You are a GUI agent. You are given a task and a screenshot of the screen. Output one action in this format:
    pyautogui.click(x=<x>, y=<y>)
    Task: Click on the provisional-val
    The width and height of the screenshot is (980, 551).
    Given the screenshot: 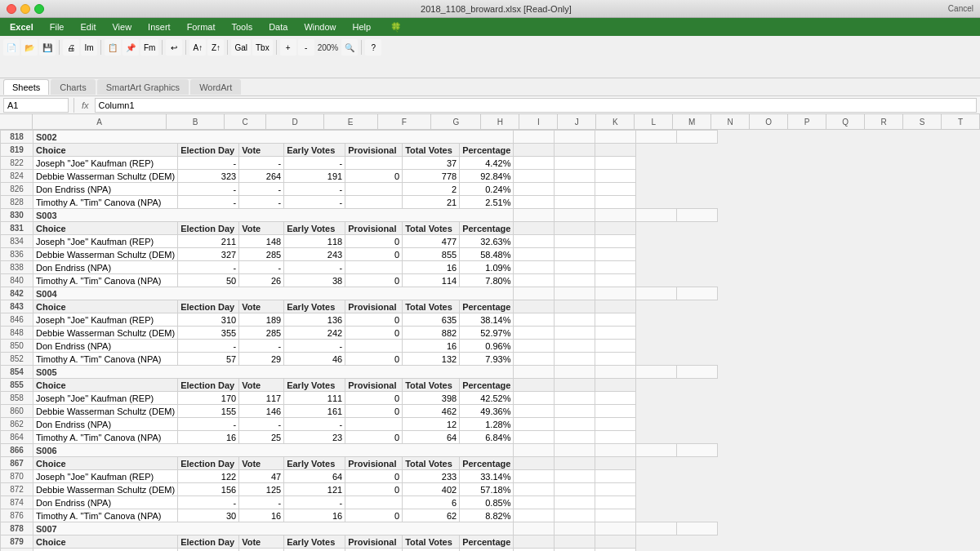 What is the action you would take?
    pyautogui.click(x=374, y=346)
    